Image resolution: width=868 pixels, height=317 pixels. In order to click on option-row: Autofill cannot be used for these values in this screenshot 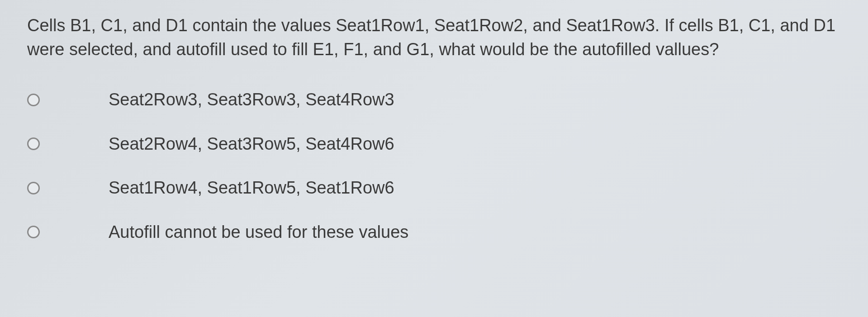, I will do `click(475, 232)`.